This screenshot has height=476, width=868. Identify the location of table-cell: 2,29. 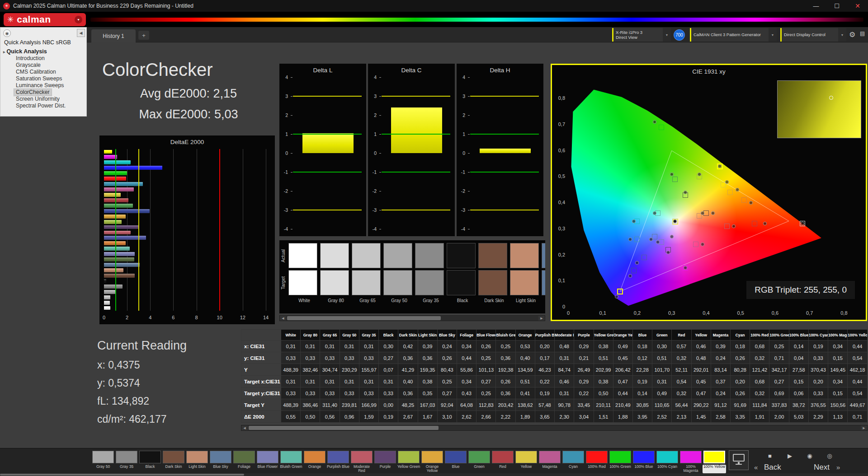
(818, 417).